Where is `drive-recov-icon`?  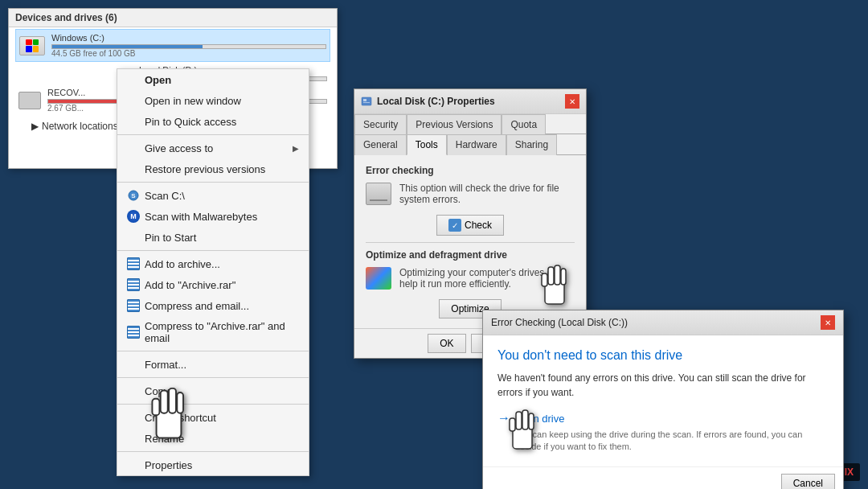
drive-recov-icon is located at coordinates (30, 101).